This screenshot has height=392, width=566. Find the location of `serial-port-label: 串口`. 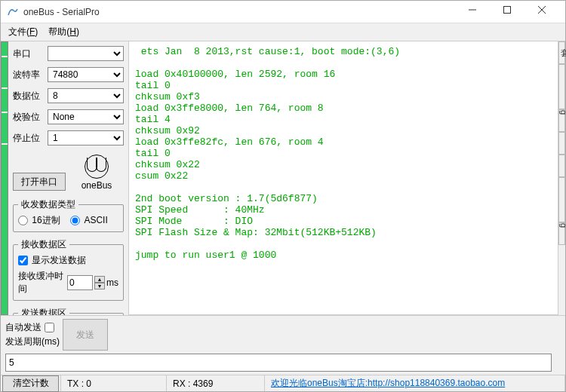

serial-port-label: 串口 is located at coordinates (29, 54).